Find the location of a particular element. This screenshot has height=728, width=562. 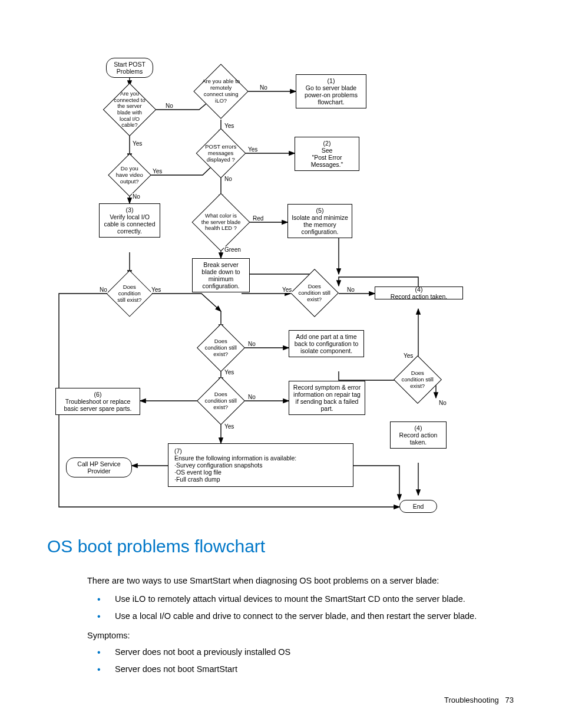

bullet-text: Use iLO to remotely attach virtual devic… is located at coordinates (315, 599).